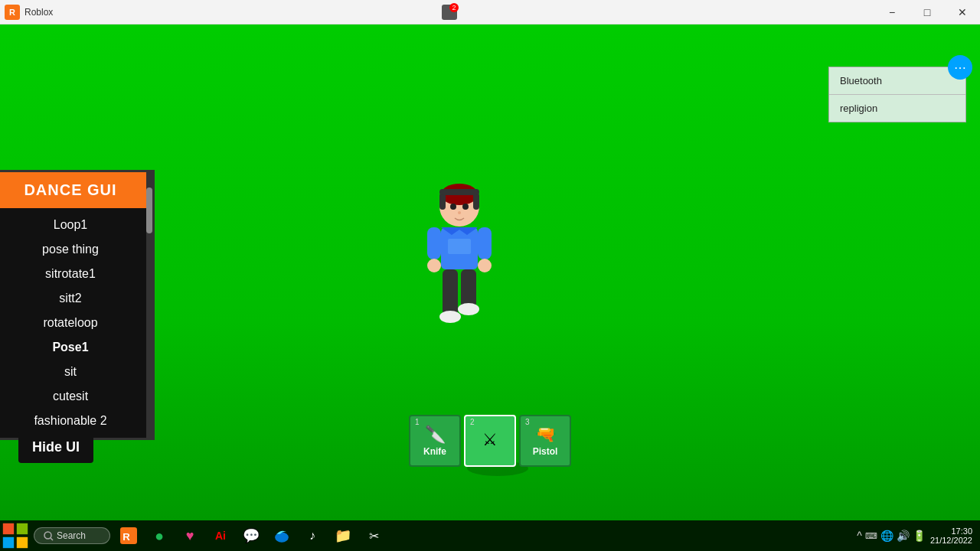  What do you see at coordinates (962, 531) in the screenshot?
I see `clock-time: 17:30` at bounding box center [962, 531].